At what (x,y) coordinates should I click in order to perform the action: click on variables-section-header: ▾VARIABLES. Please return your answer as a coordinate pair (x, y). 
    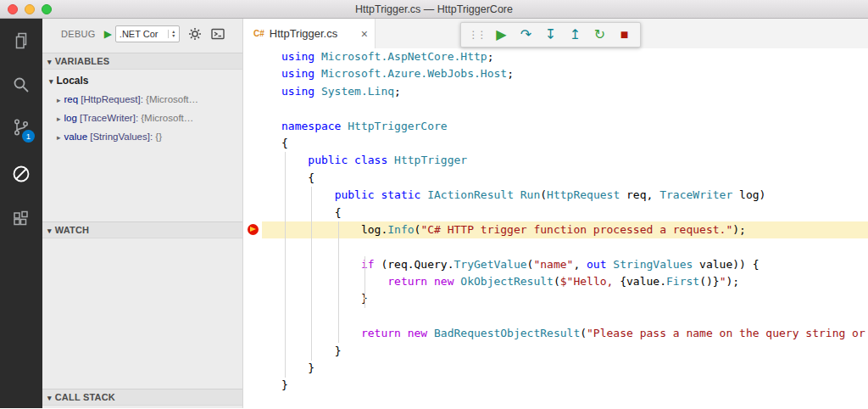
    Looking at the image, I should click on (142, 61).